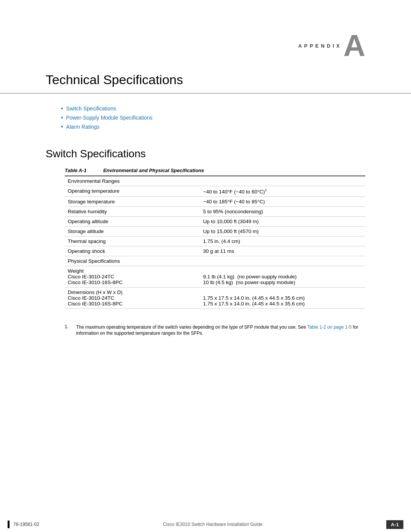 The height and width of the screenshot is (532, 411). I want to click on table-cell: 5 to 95% (noncondensing), so click(283, 211).